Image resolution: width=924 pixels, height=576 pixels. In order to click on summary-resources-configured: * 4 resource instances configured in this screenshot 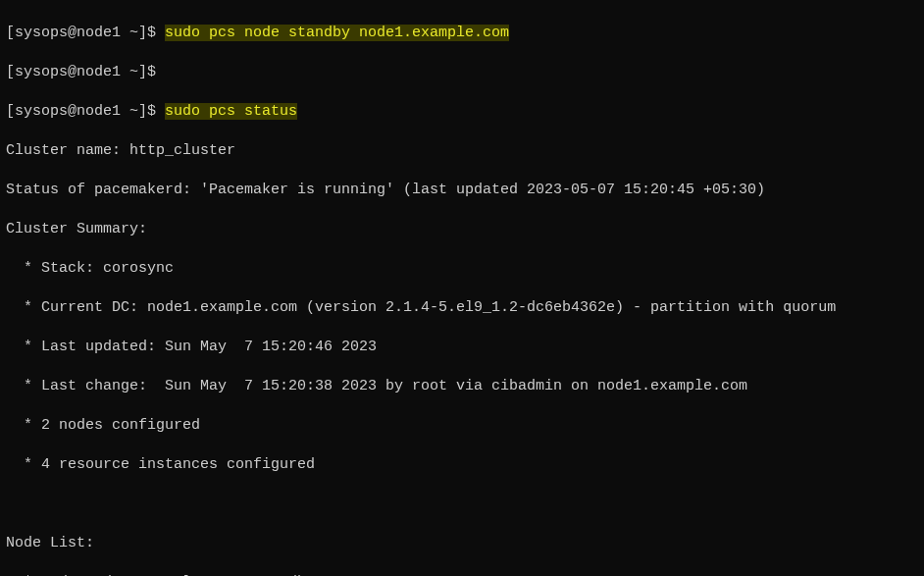, I will do `click(462, 465)`.